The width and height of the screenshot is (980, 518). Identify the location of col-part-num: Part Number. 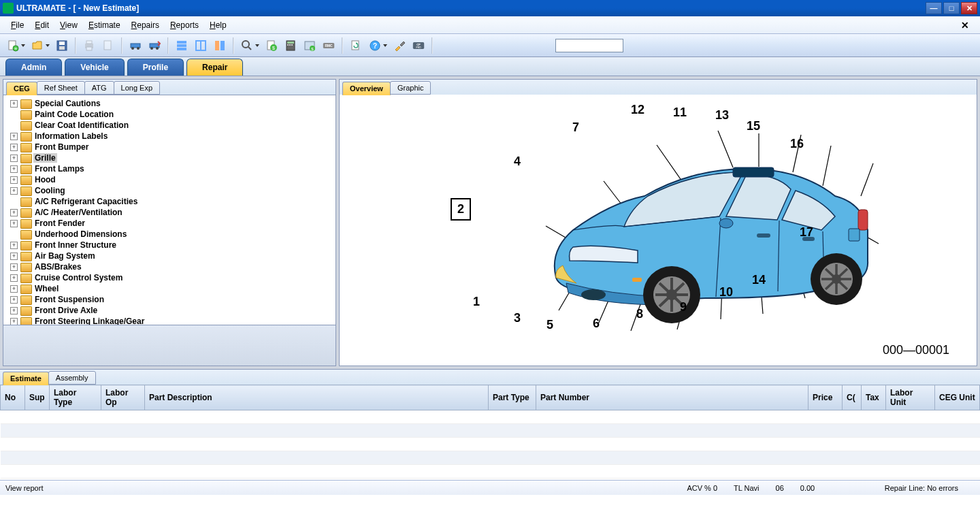
(672, 398).